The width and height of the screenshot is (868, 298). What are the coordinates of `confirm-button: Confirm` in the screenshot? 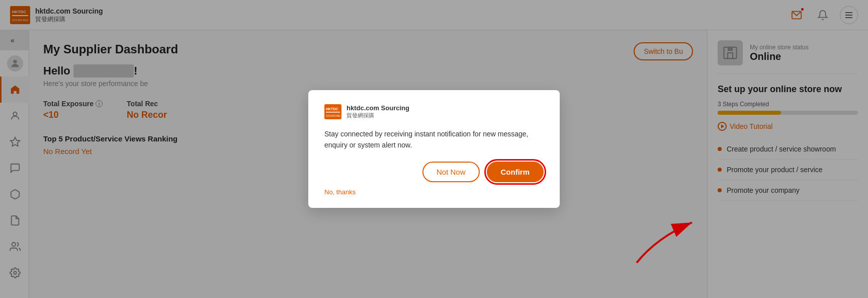 It's located at (515, 172).